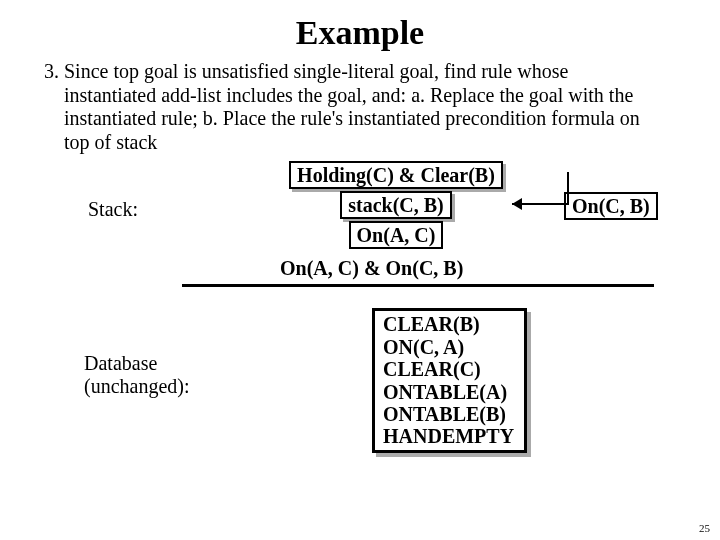  Describe the element at coordinates (360, 33) in the screenshot. I see `slide-title: Example` at that location.